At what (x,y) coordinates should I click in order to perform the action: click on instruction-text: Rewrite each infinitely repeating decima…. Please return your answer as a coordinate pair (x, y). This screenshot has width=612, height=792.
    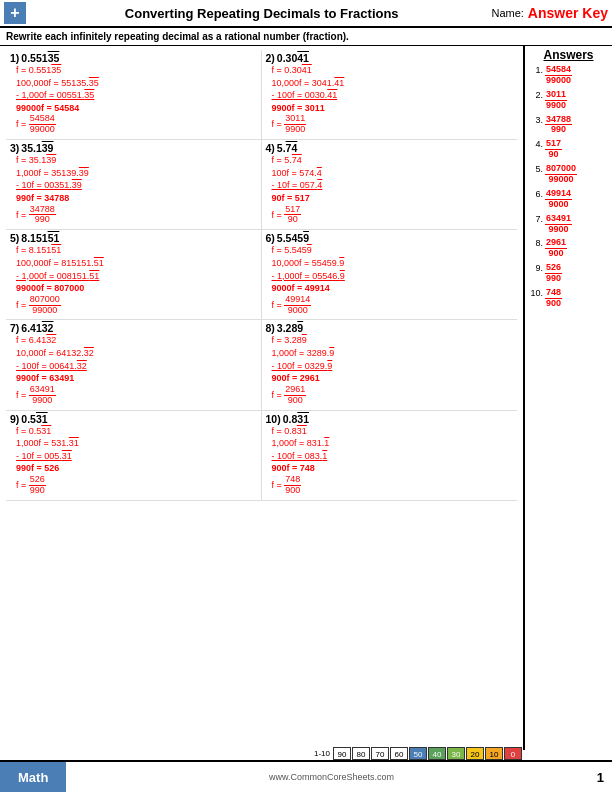
    Looking at the image, I should click on (306, 37).